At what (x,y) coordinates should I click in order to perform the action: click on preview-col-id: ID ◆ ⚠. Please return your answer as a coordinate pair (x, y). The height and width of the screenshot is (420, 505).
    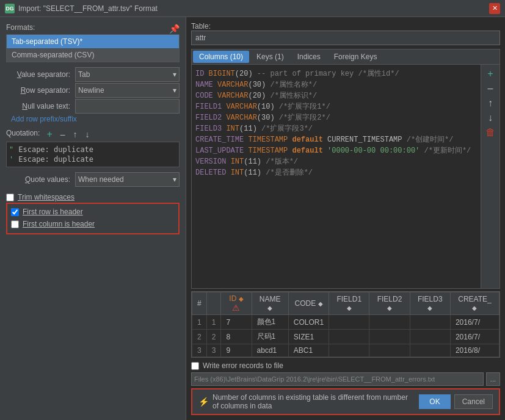
    Looking at the image, I should click on (236, 304).